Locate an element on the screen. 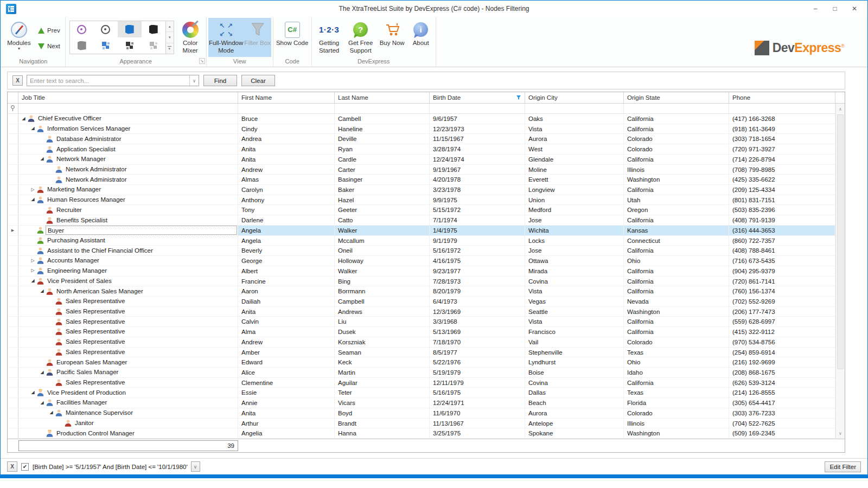 This screenshot has width=868, height=488. cell-origin-city: West is located at coordinates (575, 149).